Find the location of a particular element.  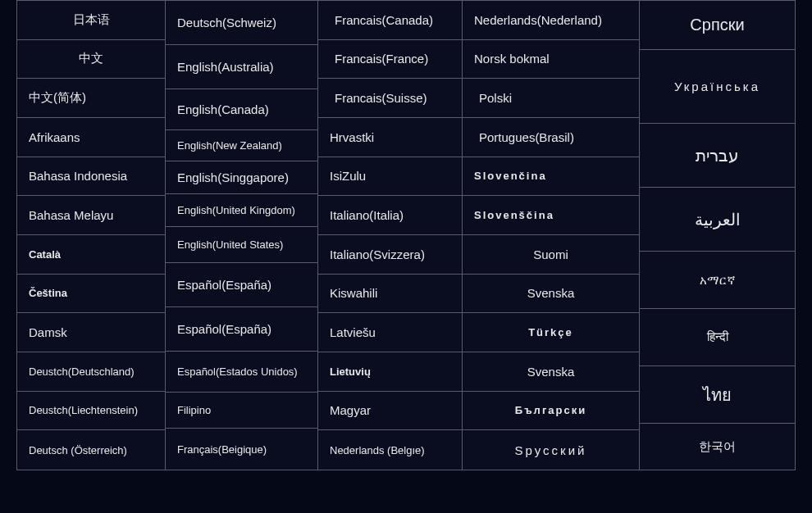

language-option: IsiZulu is located at coordinates (390, 177).